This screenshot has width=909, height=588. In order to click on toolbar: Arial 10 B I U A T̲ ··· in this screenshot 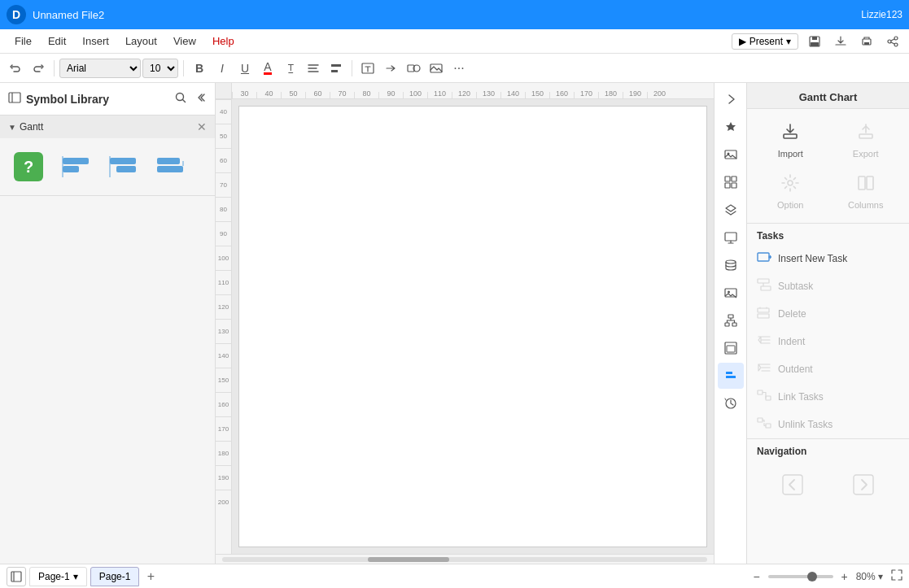, I will do `click(454, 68)`.